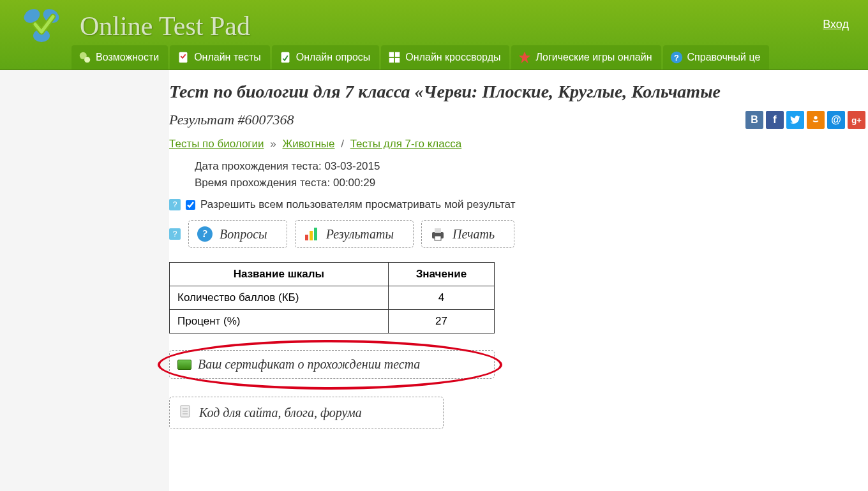  Describe the element at coordinates (716, 57) in the screenshot. I see `nav-help: ? Справочный це` at that location.